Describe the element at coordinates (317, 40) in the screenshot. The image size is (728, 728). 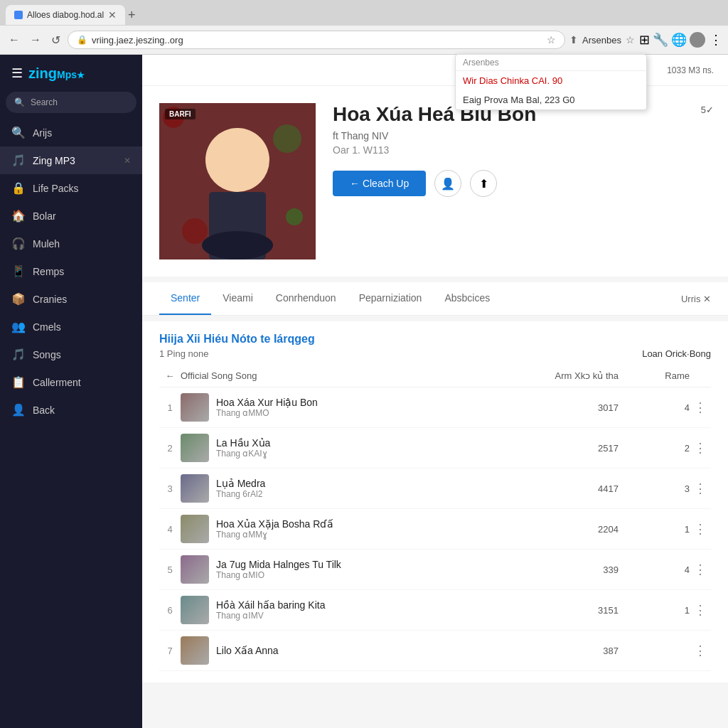
I see `url-text: vriing.jaez.jeszing..org` at that location.